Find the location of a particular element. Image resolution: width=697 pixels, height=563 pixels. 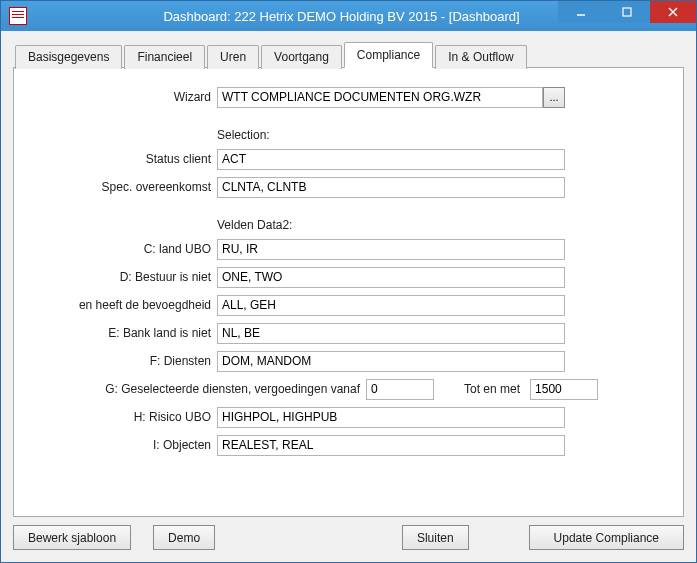

f-diensten-label: F: Diensten is located at coordinates (126, 361).